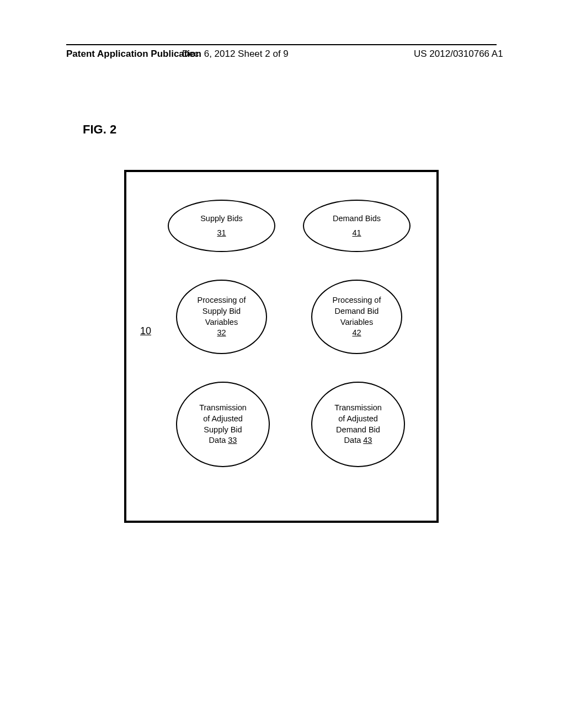 The height and width of the screenshot is (728, 565). Describe the element at coordinates (359, 441) in the screenshot. I see `ellipse-last-line: Data 43` at that location.